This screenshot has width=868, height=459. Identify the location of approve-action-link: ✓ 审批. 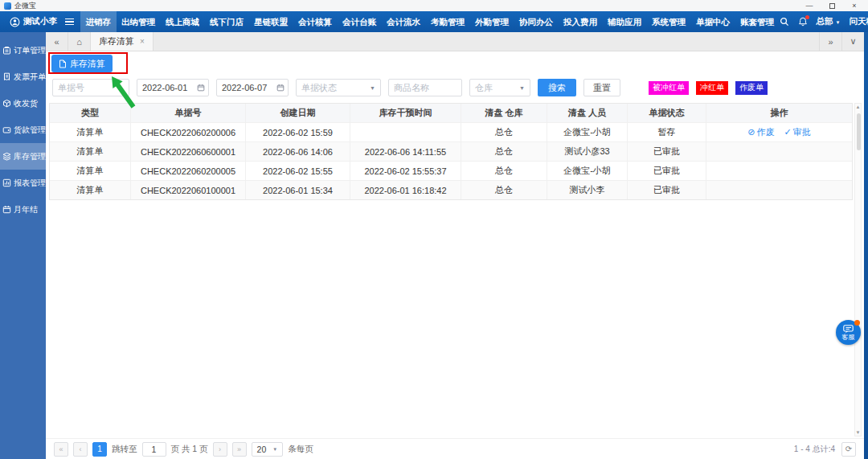
(797, 132).